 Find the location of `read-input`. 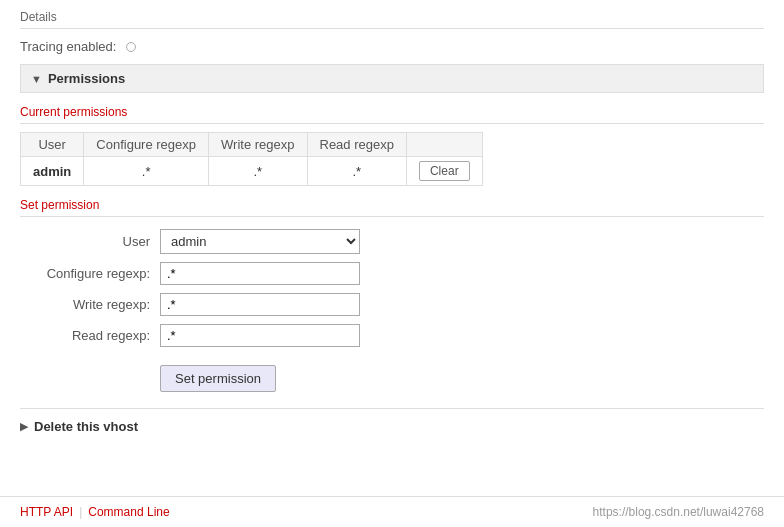

read-input is located at coordinates (260, 336).